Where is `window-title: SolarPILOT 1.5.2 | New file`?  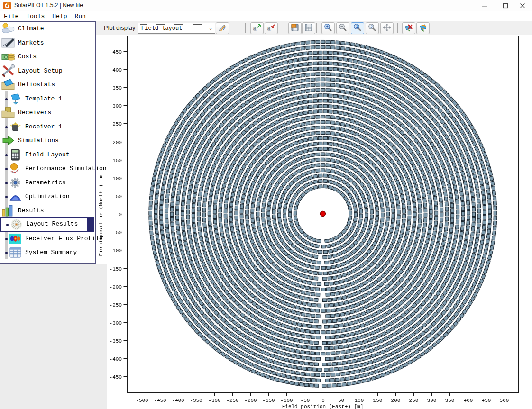
window-title: SolarPILOT 1.5.2 | New file is located at coordinates (48, 5).